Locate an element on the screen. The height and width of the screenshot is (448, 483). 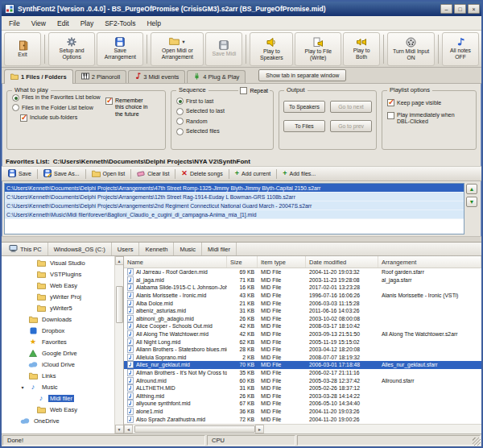
radio-files-folder-list: Files in the Folder List below is located at coordinates (59, 108).